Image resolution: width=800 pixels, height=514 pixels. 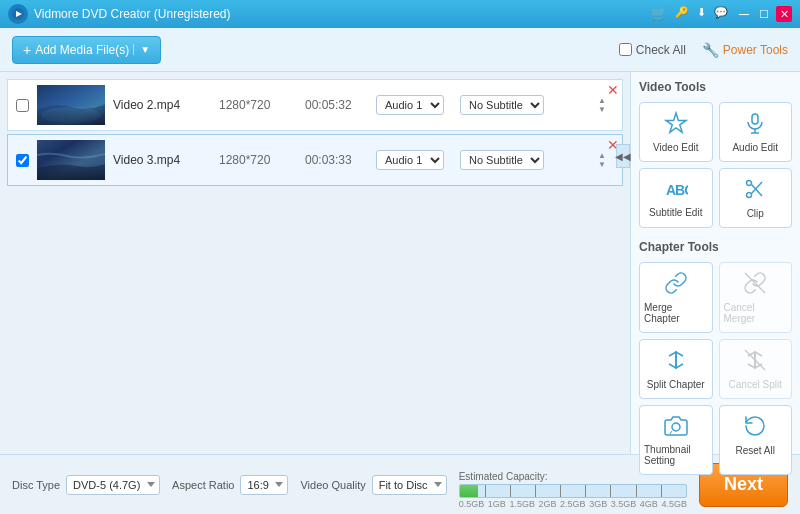 What do you see at coordinates (573, 504) in the screenshot?
I see `capacity-labels: 0.5GB 1GB 1.5GB 2GB 2.5GB 3GB 3.5GB 4GB …` at bounding box center [573, 504].